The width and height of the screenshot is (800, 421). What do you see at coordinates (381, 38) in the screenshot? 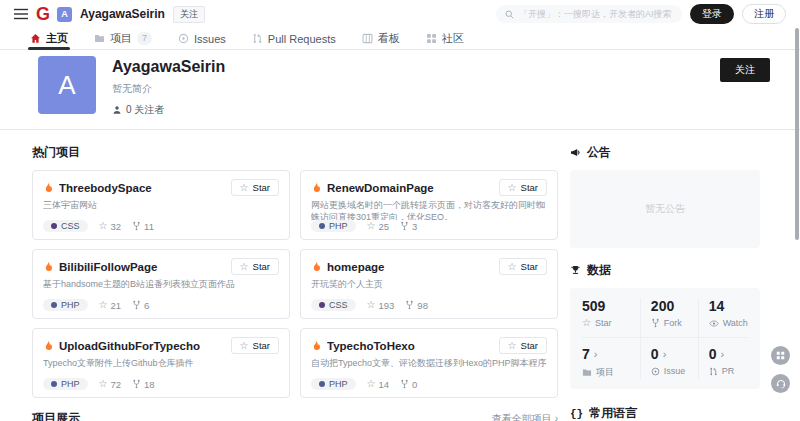
I see `tab-board: 看板` at bounding box center [381, 38].